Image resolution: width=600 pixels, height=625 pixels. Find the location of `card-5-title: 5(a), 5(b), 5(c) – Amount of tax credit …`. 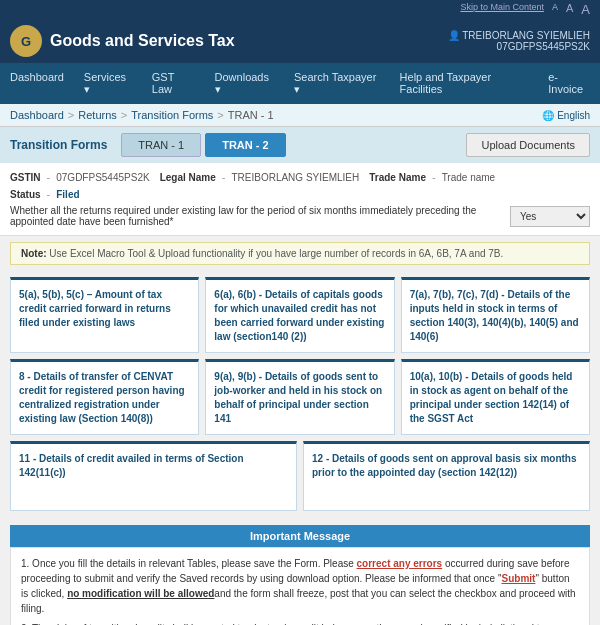

card-5-title: 5(a), 5(b), 5(c) – Amount of tax credit … is located at coordinates (104, 309).